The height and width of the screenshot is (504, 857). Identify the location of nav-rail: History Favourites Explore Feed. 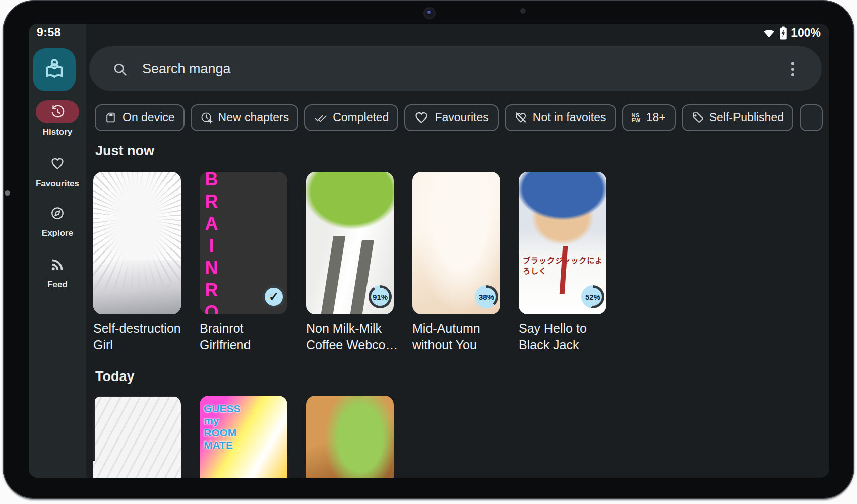
(57, 251).